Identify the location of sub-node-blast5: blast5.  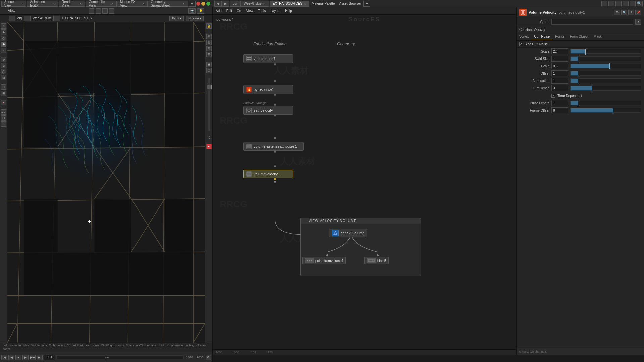
(376, 261).